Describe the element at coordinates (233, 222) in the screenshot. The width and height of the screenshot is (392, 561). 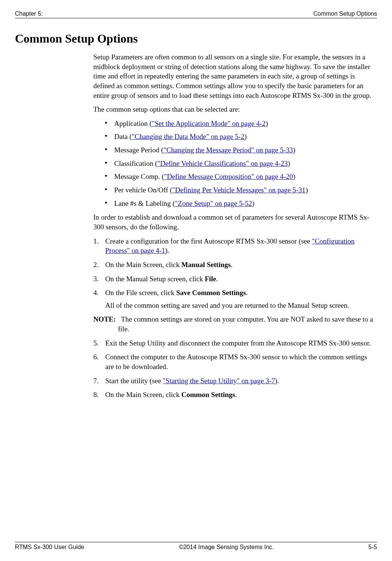
I see `procedure-intro: In order to establish and download a com…` at that location.